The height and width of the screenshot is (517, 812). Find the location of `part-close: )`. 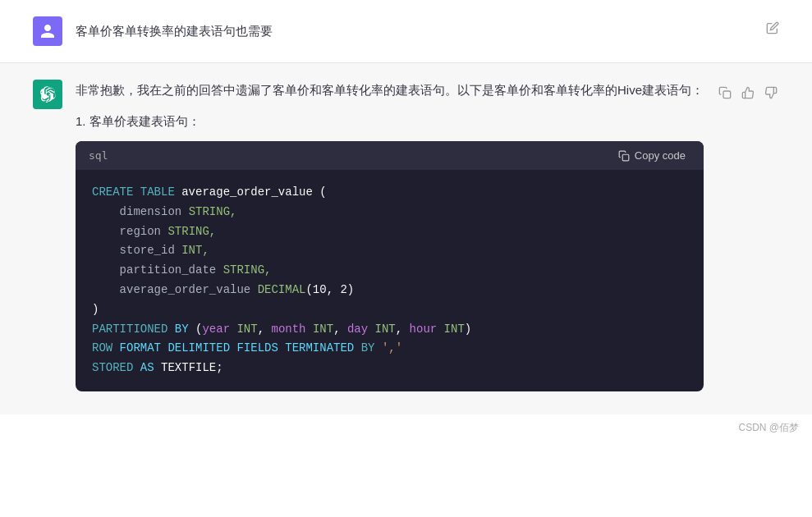

part-close: ) is located at coordinates (468, 329).